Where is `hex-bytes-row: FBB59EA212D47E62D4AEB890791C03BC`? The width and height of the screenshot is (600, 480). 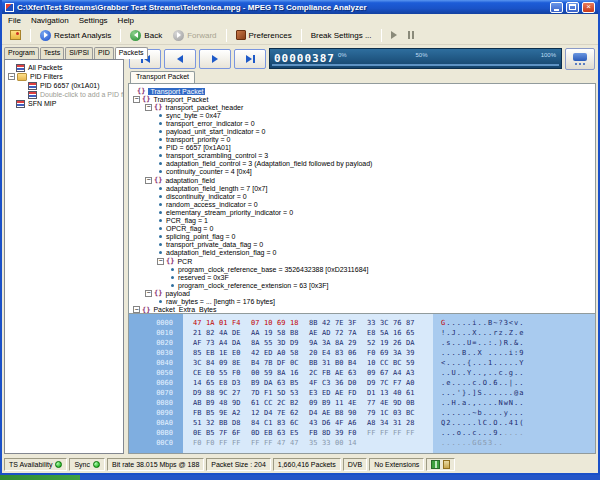 hex-bytes-row: FBB59EA212D47E62D4AEB890791C03BC is located at coordinates (313, 414).